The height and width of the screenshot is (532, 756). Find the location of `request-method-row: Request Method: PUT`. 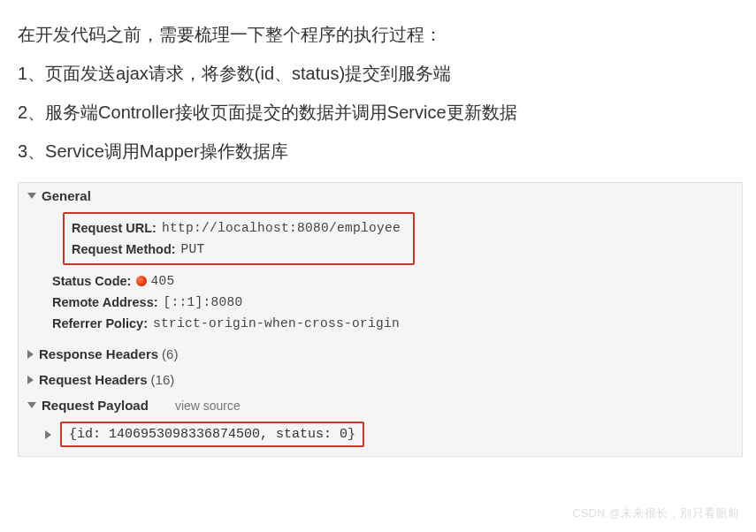

request-method-row: Request Method: PUT is located at coordinates (236, 249).